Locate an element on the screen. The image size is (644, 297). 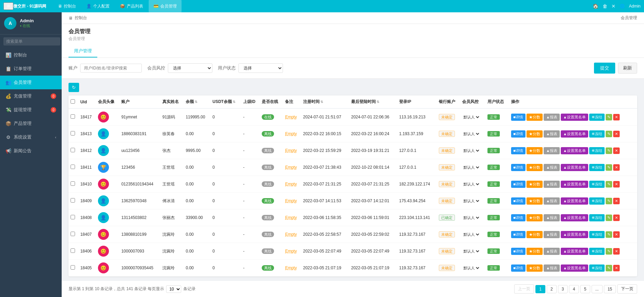
sidebar-nav-item-系统设置: ⚙ 系统设置‹ is located at coordinates (31, 137).